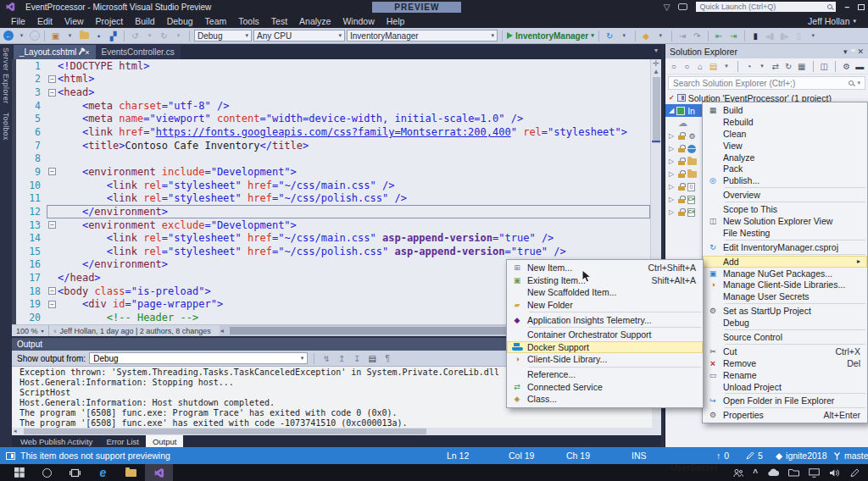  Describe the element at coordinates (785, 351) in the screenshot. I see `menu-item-cut: ✂CutCtrl+X` at that location.